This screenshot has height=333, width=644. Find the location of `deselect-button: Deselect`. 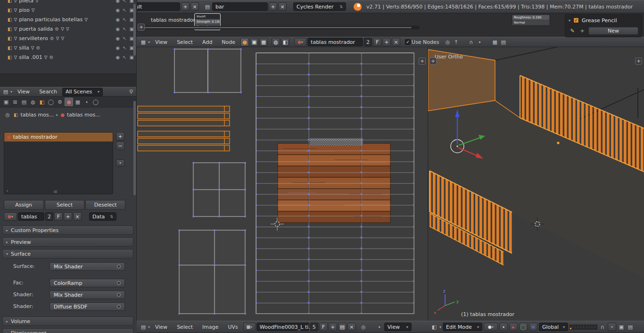

deselect-button: Deselect is located at coordinates (106, 205).